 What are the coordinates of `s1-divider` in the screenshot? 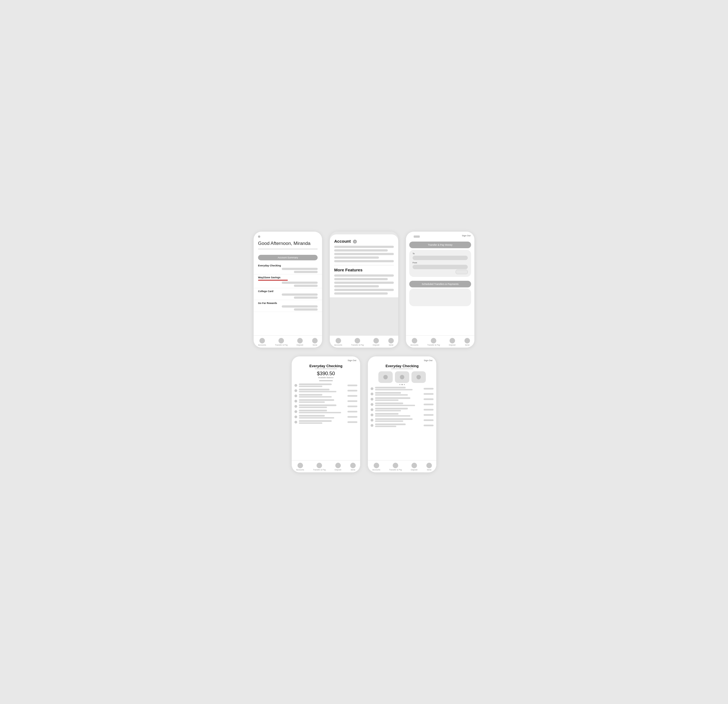 It's located at (288, 249).